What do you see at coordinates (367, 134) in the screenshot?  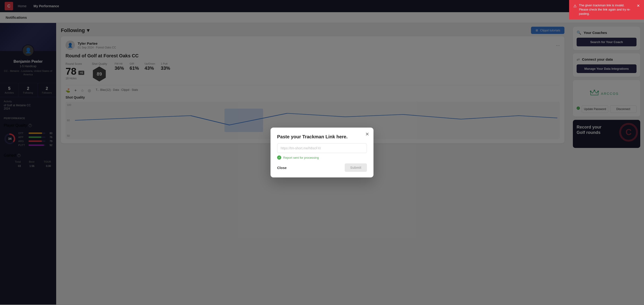 I see `modal-close-x-button: ✕` at bounding box center [367, 134].